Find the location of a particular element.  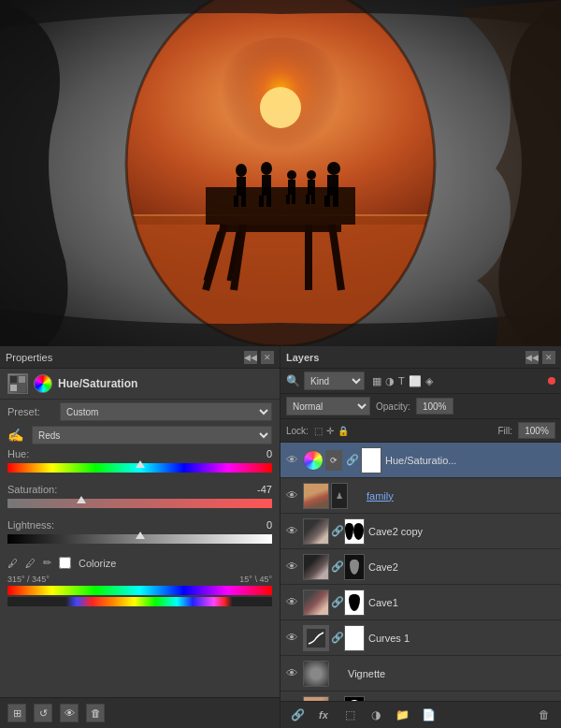

adjustment-thumb-icon is located at coordinates (18, 384).